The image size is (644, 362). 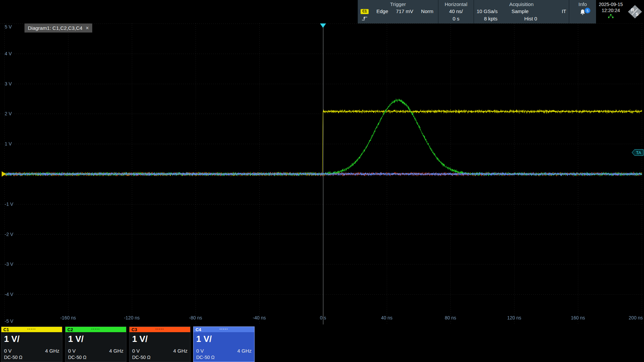 What do you see at coordinates (521, 12) in the screenshot?
I see `acquisition-panel: Acquisition 10 GSa/s Sample IT 8 kpts Hi…` at bounding box center [521, 12].